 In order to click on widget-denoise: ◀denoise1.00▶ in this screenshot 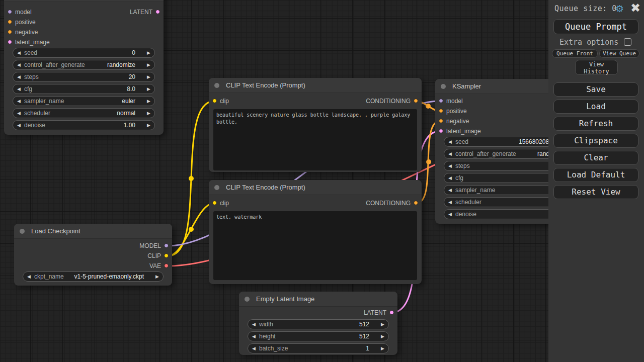, I will do `click(84, 125)`.